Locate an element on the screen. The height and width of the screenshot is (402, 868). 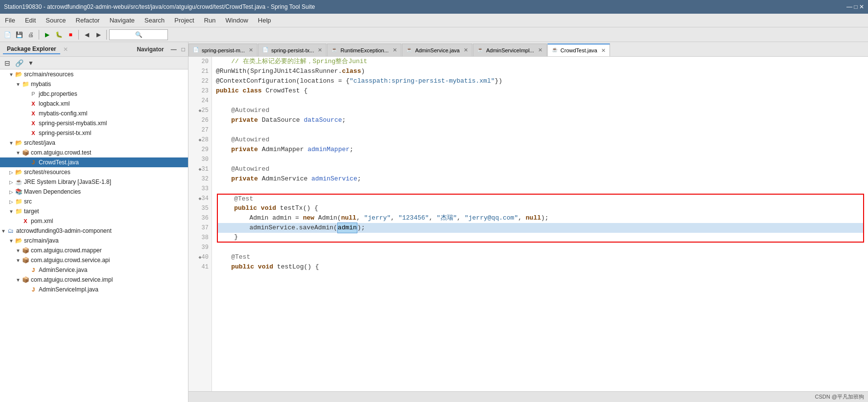
tree-item-18: ▼📦com.atguigu.crowd.mapper is located at coordinates (94, 250).